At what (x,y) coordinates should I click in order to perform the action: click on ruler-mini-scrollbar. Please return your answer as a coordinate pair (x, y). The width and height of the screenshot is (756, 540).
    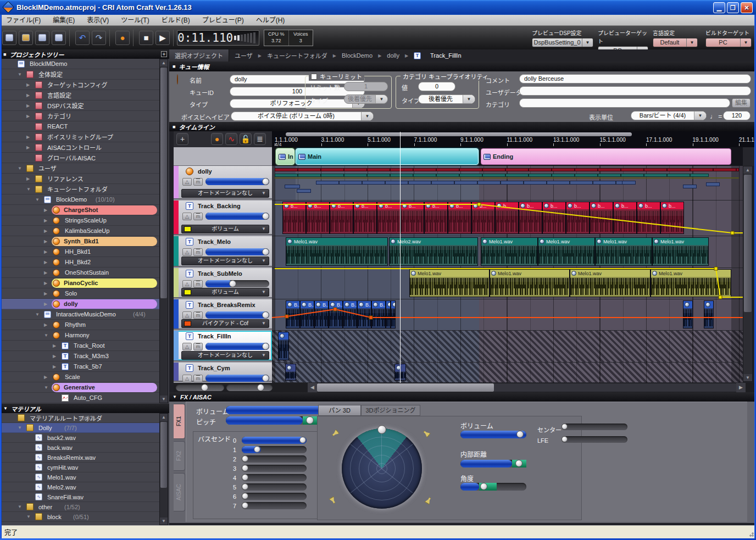
    Looking at the image, I should click on (459, 134).